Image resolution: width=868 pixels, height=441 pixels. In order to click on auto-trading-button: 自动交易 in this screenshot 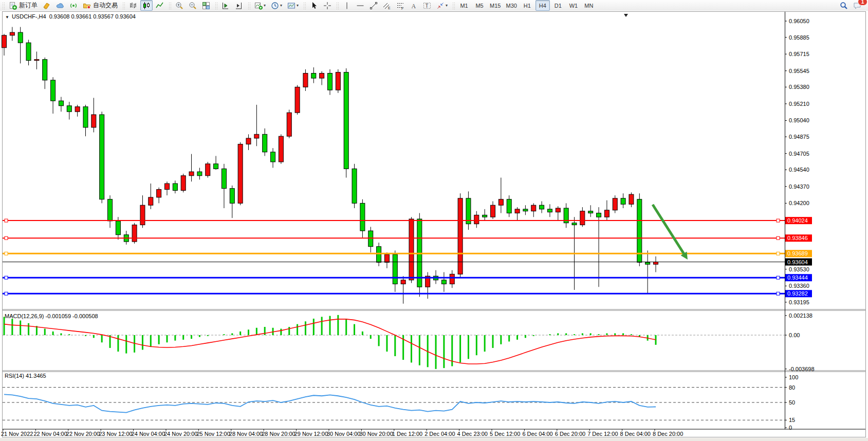, I will do `click(100, 5)`.